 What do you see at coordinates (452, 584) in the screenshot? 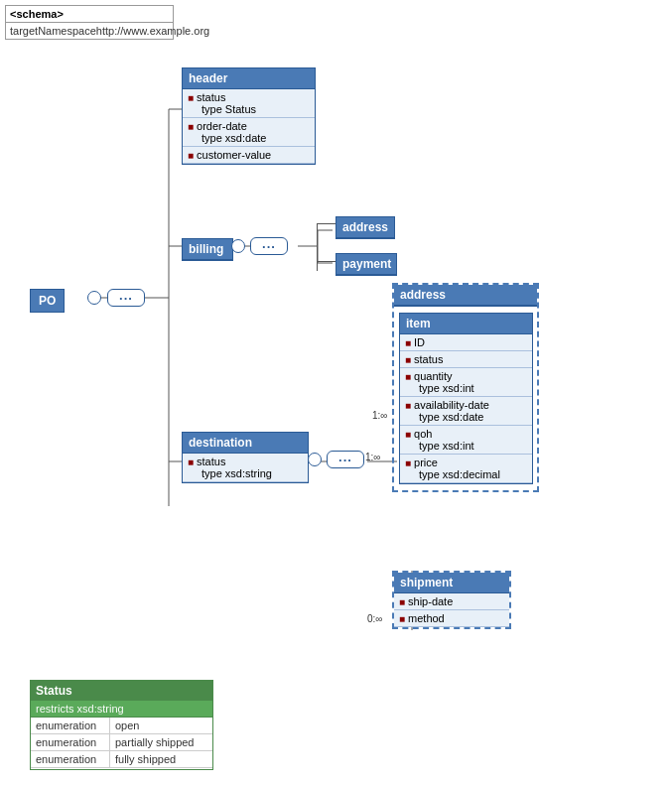
I see `shipment-title: shipment` at bounding box center [452, 584].